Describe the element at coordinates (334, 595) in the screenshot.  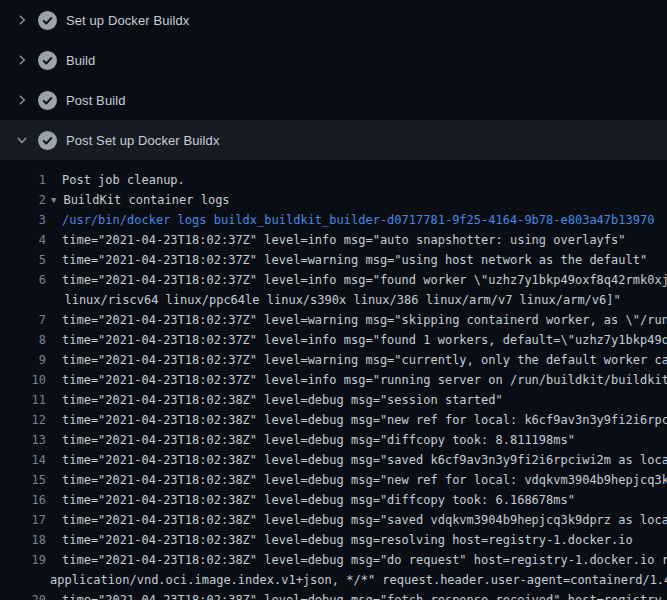
I see `log-row: 20 time="2021-04-23T18:02:38Z" level=deb…` at that location.